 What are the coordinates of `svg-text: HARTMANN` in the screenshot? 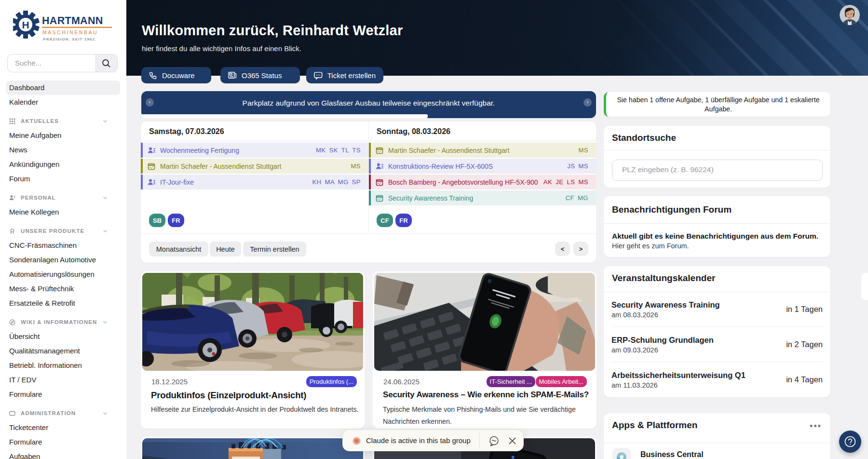 It's located at (72, 21).